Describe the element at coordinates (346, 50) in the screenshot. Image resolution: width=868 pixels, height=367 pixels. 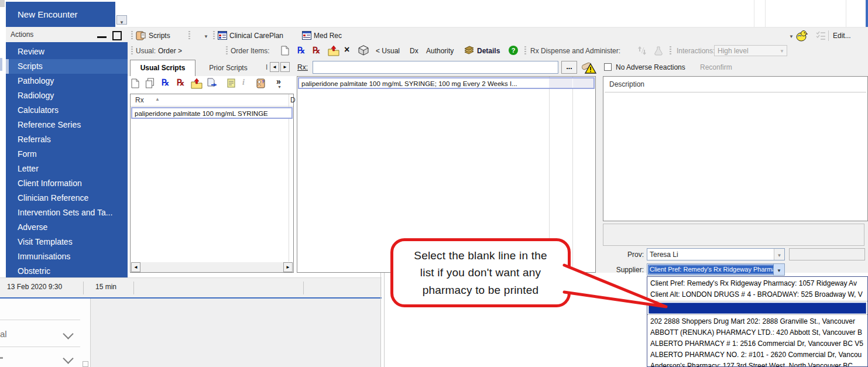
I see `delete-x-icon: ×` at that location.